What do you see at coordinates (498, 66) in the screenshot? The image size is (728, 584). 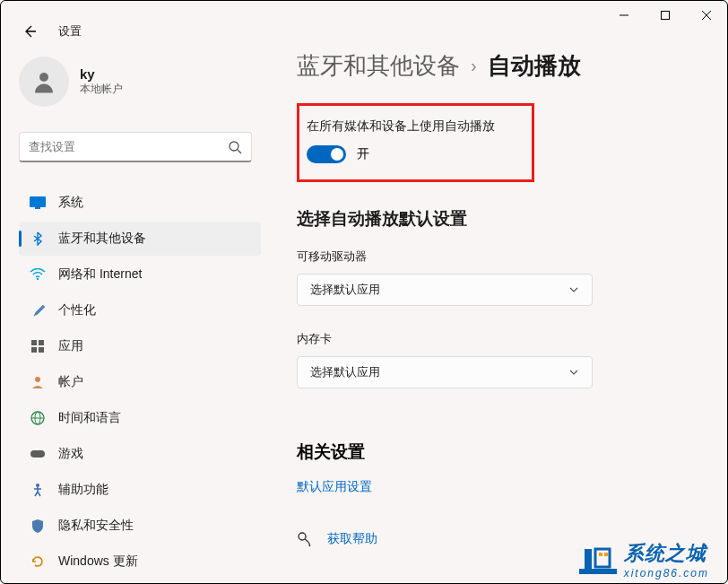 I see `breadcrumb: 蓝牙和其他设备 › 自动播放` at bounding box center [498, 66].